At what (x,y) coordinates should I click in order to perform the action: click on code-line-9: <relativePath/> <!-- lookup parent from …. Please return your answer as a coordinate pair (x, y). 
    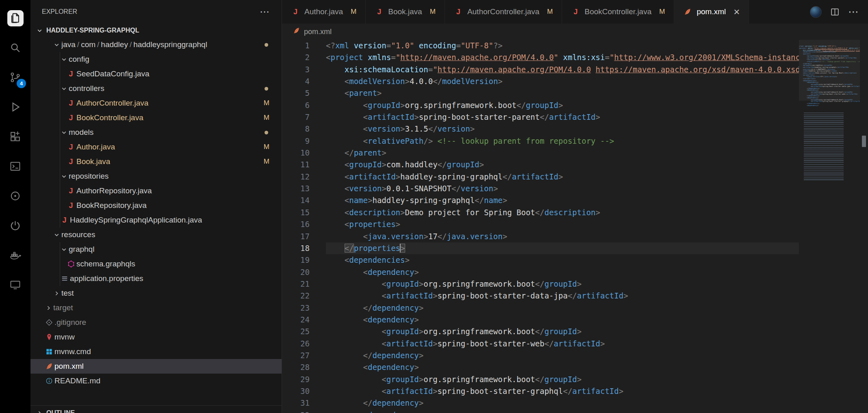
    Looking at the image, I should click on (562, 141).